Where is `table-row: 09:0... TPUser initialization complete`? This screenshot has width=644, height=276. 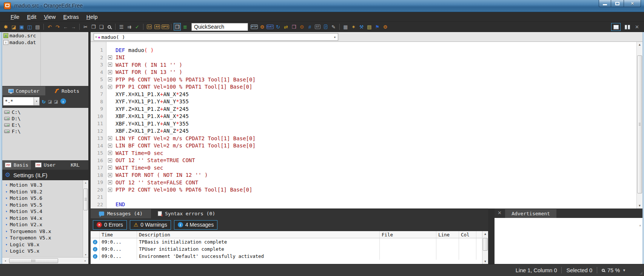
table-row: 09:0... TPUser initialization complete is located at coordinates (286, 249).